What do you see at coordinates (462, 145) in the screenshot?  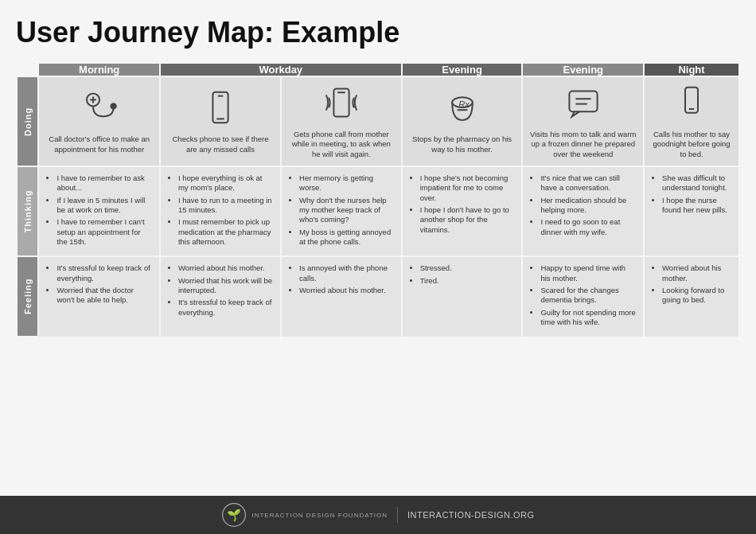 I see `doing-pharmacy-description: Stops by the pharmacy on his way to his …` at bounding box center [462, 145].